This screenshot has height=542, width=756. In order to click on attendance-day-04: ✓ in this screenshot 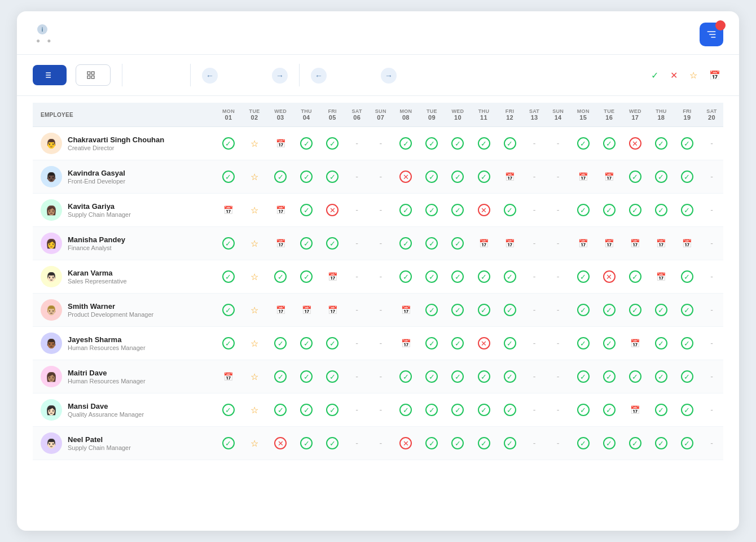, I will do `click(306, 444)`.